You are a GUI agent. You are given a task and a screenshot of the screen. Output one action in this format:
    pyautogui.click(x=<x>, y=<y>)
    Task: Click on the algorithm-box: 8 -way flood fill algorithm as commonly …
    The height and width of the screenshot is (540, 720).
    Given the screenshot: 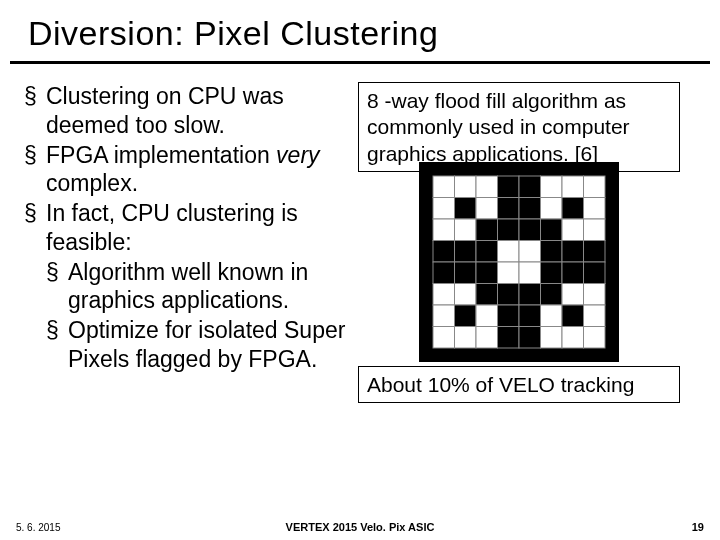 What is the action you would take?
    pyautogui.click(x=519, y=127)
    